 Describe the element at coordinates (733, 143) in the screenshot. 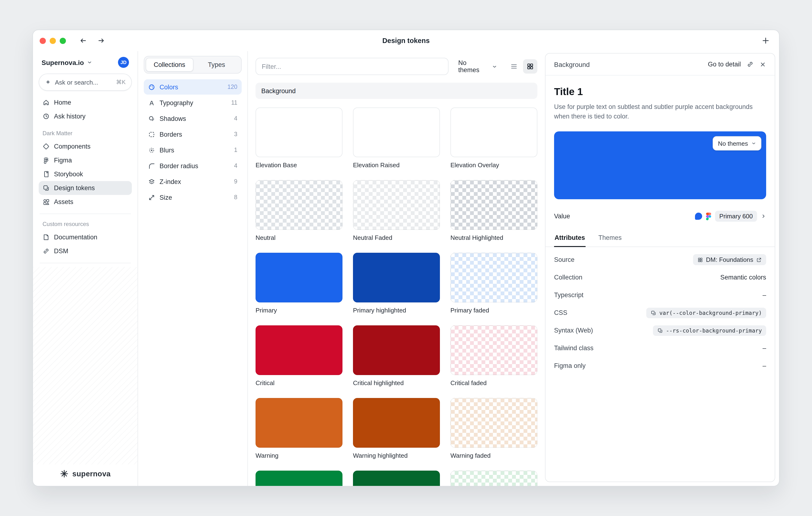

I see `preview-themes-label: No themes` at that location.